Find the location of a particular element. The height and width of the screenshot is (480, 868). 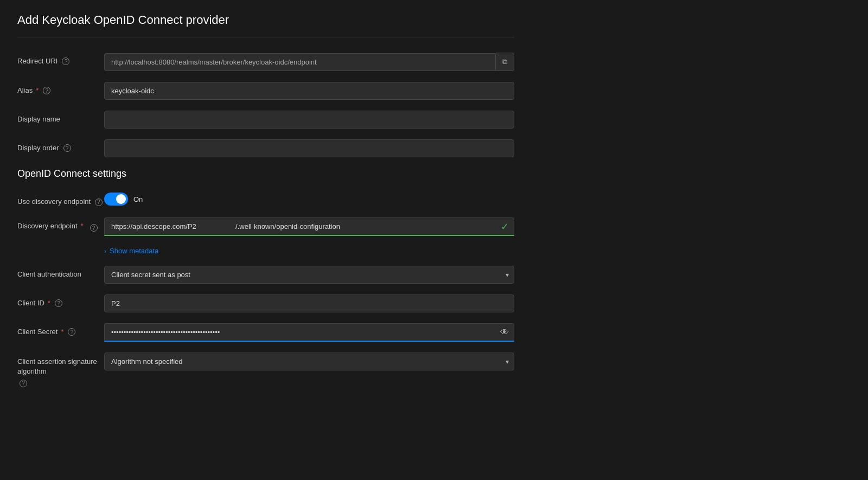

display-name-control is located at coordinates (309, 119).